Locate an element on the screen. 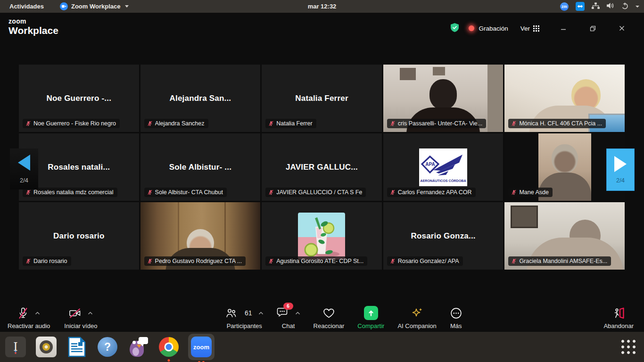 Image resolution: width=644 pixels, height=362 pixels. participant-name-chip: Pedro Gustavo Rodriguez CTA ... is located at coordinates (195, 261).